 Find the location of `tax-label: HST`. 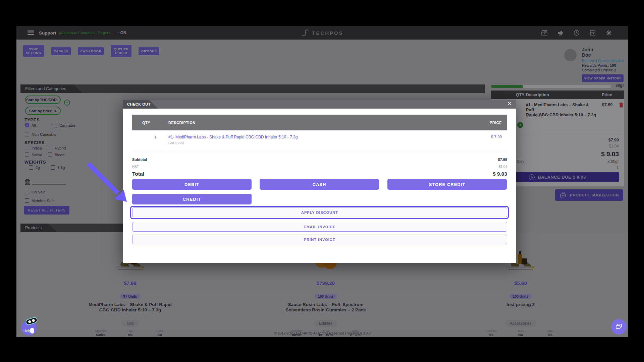

tax-label: HST is located at coordinates (136, 167).